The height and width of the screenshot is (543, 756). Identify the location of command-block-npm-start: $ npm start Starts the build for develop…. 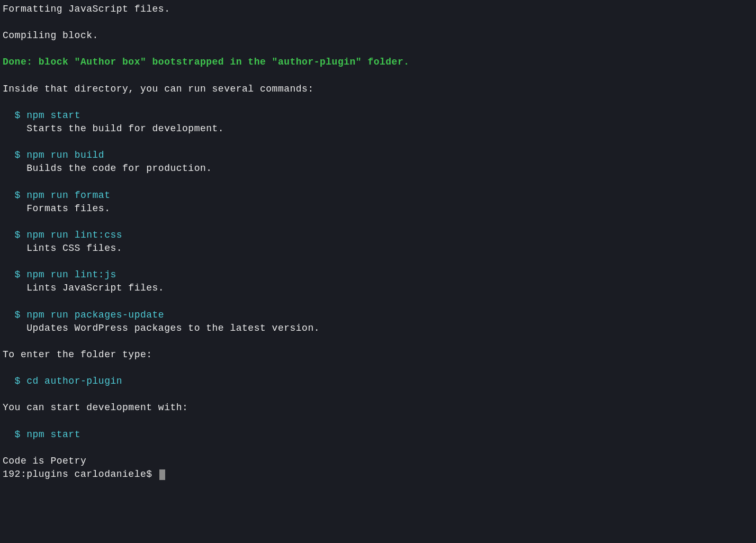
(378, 122).